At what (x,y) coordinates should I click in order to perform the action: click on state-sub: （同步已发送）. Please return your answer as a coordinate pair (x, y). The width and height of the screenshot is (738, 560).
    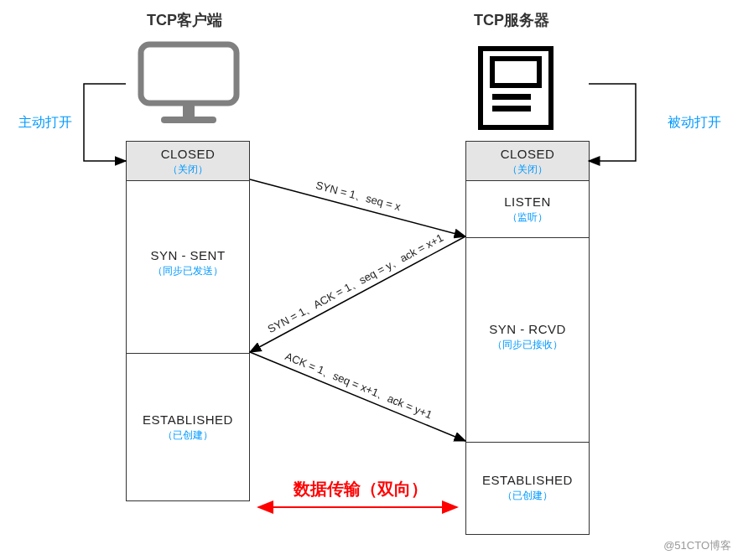
    Looking at the image, I should click on (188, 272).